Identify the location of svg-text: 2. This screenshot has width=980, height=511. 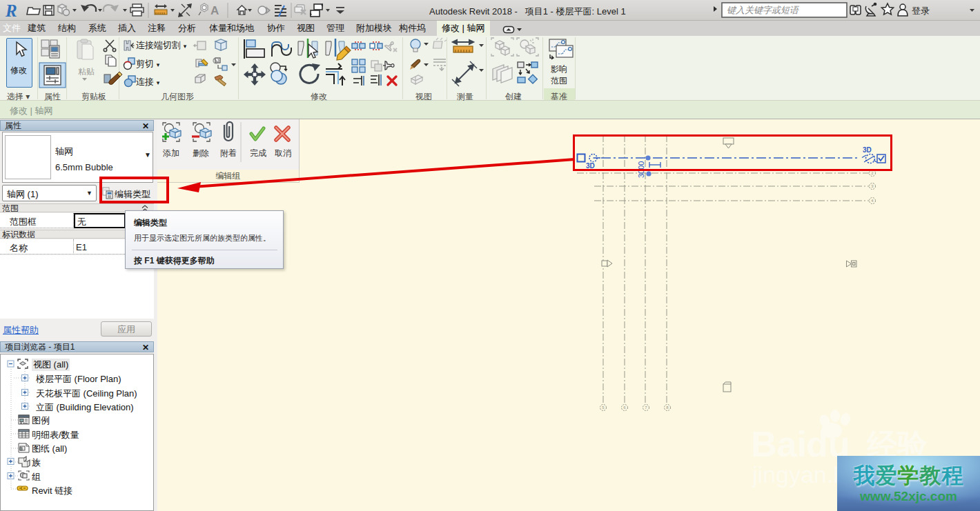
(872, 173).